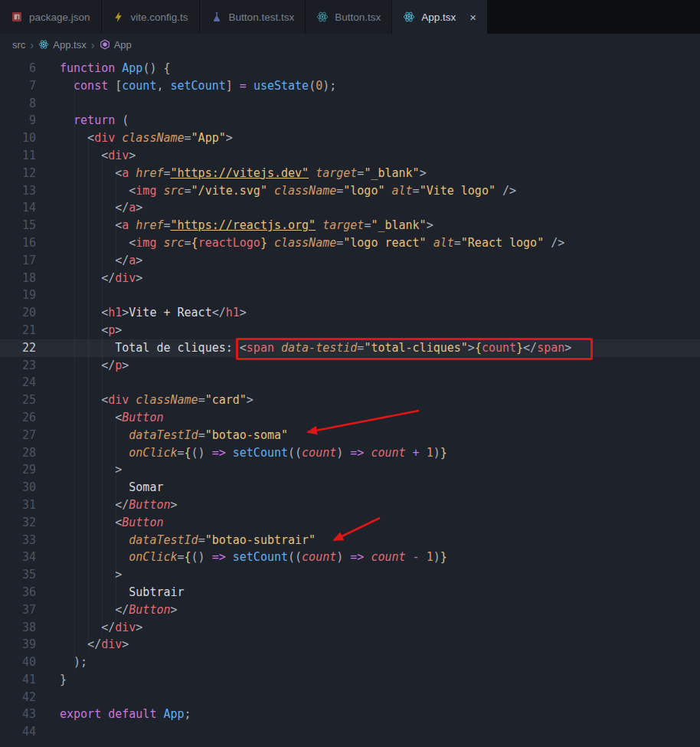  I want to click on line-number: 34, so click(18, 558).